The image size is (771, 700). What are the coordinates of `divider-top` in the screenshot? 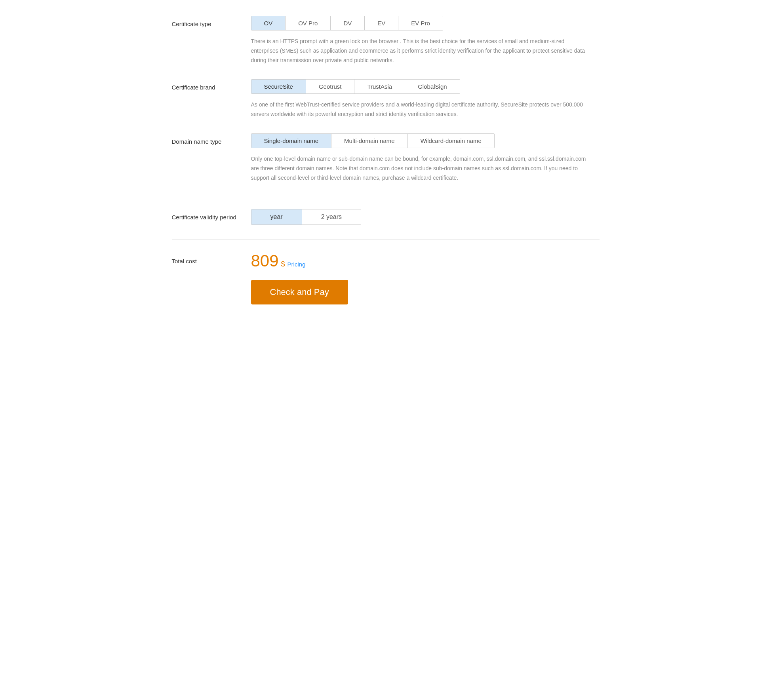 It's located at (386, 197).